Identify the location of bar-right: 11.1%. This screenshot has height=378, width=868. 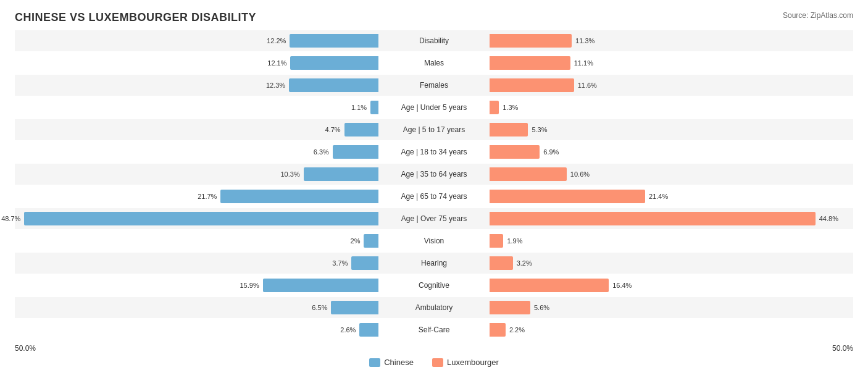
(530, 63).